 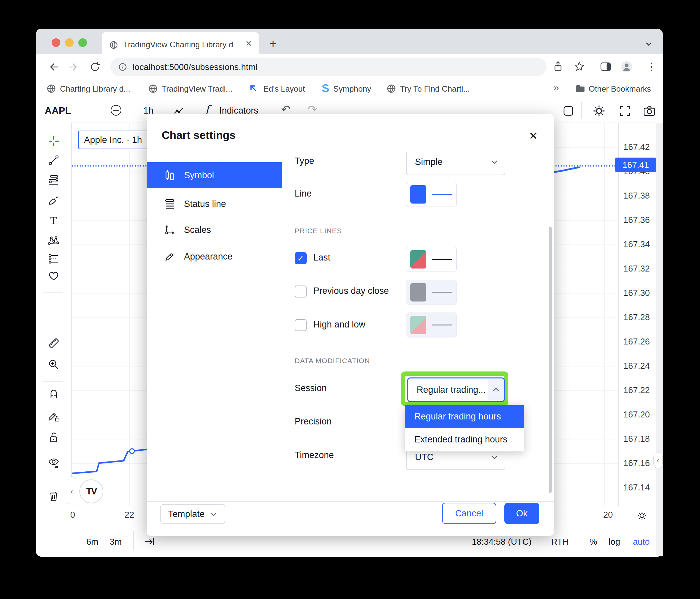 I want to click on measure-ruler-icon, so click(x=54, y=343).